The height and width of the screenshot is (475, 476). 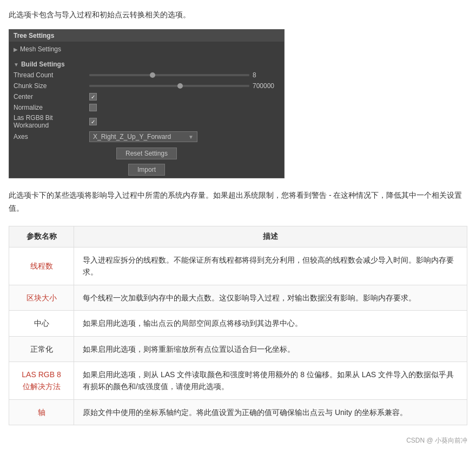 I want to click on mesh-section-label: Mesh Settings, so click(x=41, y=49).